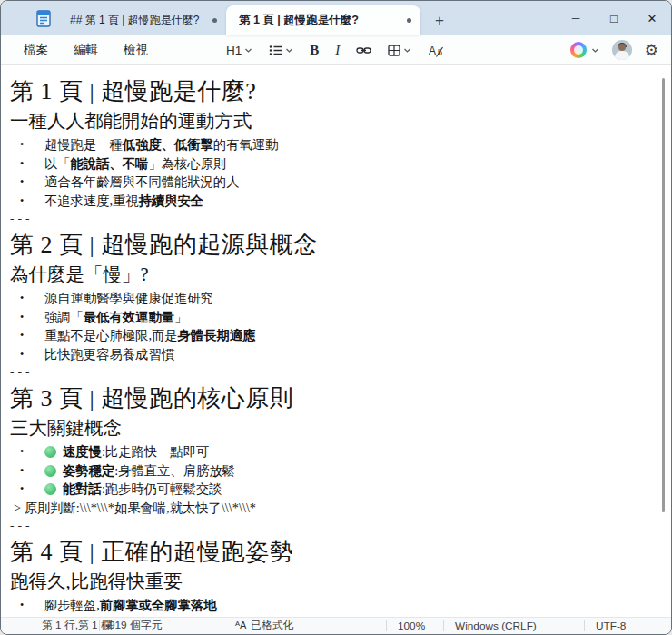  Describe the element at coordinates (496, 626) in the screenshot. I see `line-ending: Windows (CRLF)` at that location.